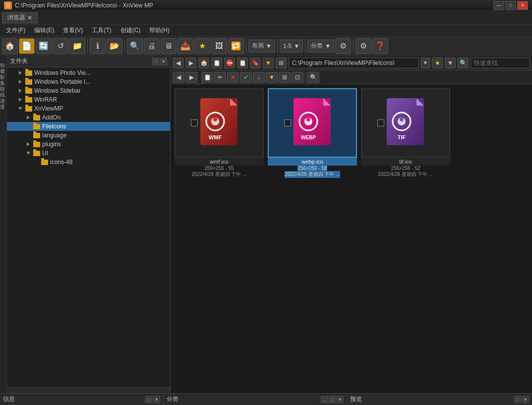 The height and width of the screenshot is (405, 532). I want to click on side-tab-6: 线, so click(3, 88).